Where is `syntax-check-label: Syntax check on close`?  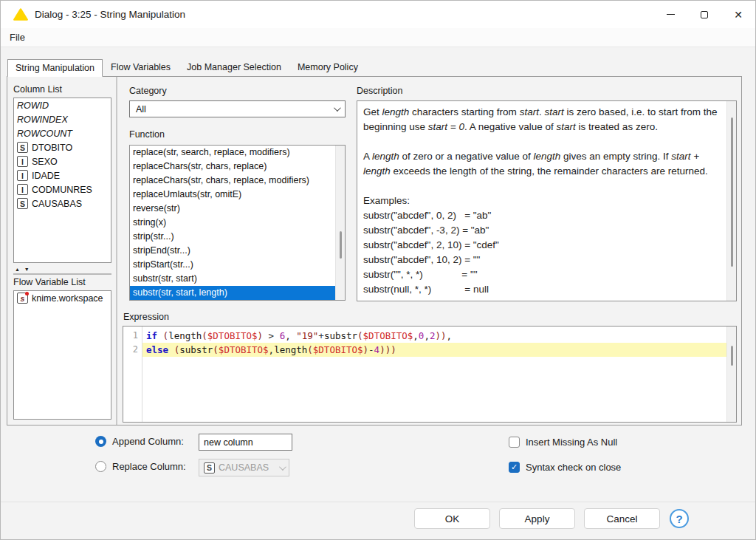 syntax-check-label: Syntax check on close is located at coordinates (573, 467).